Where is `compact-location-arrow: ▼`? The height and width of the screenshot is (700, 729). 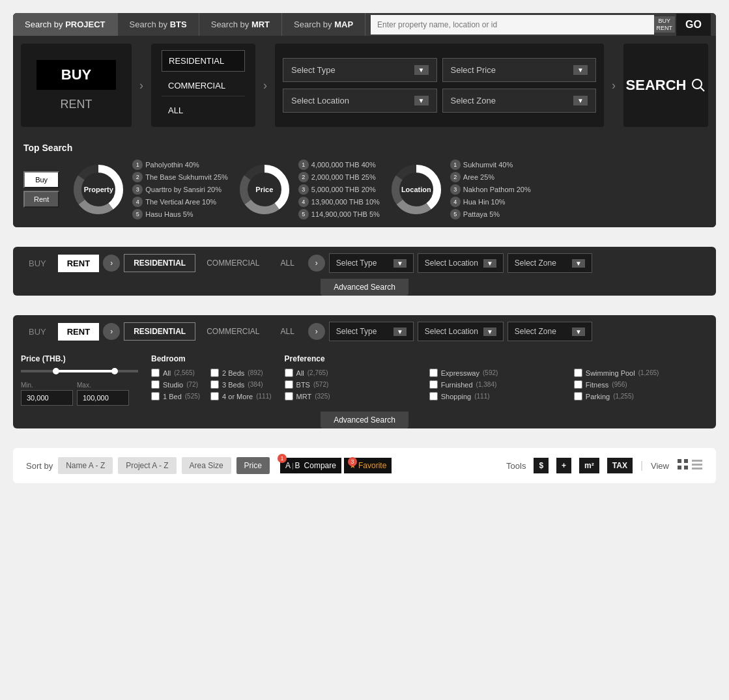 compact-location-arrow: ▼ is located at coordinates (490, 263).